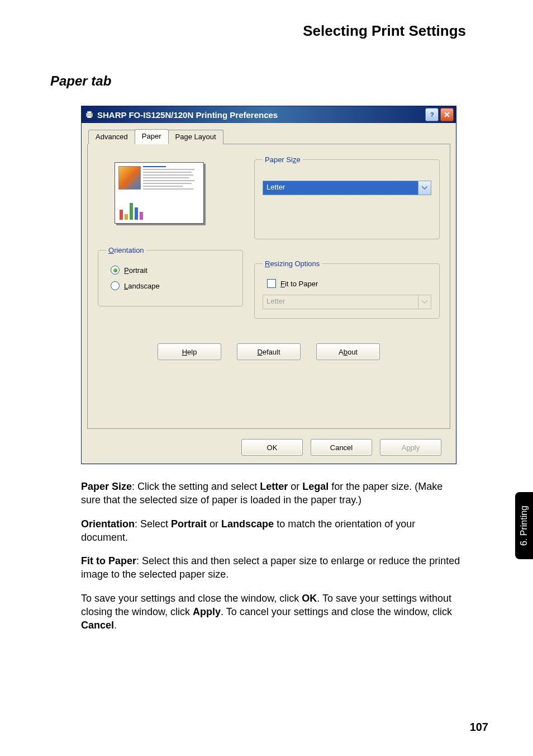 This screenshot has height=756, width=533. Describe the element at coordinates (272, 447) in the screenshot. I see `ok-button: OK` at that location.